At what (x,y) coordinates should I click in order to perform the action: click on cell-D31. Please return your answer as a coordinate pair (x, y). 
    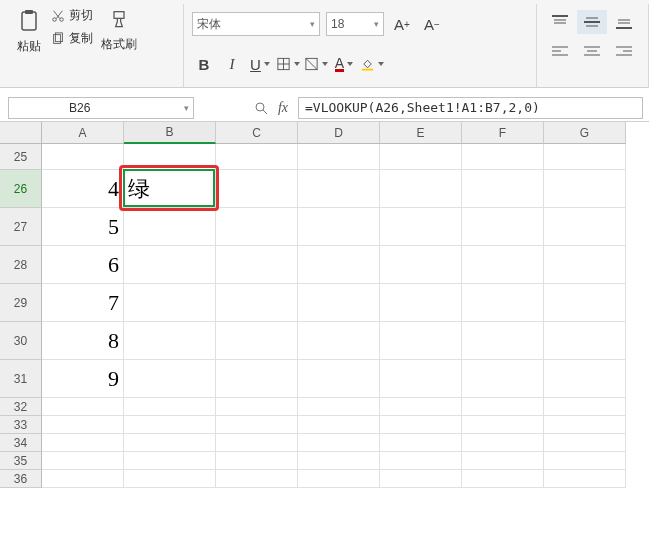
    Looking at the image, I should click on (339, 379).